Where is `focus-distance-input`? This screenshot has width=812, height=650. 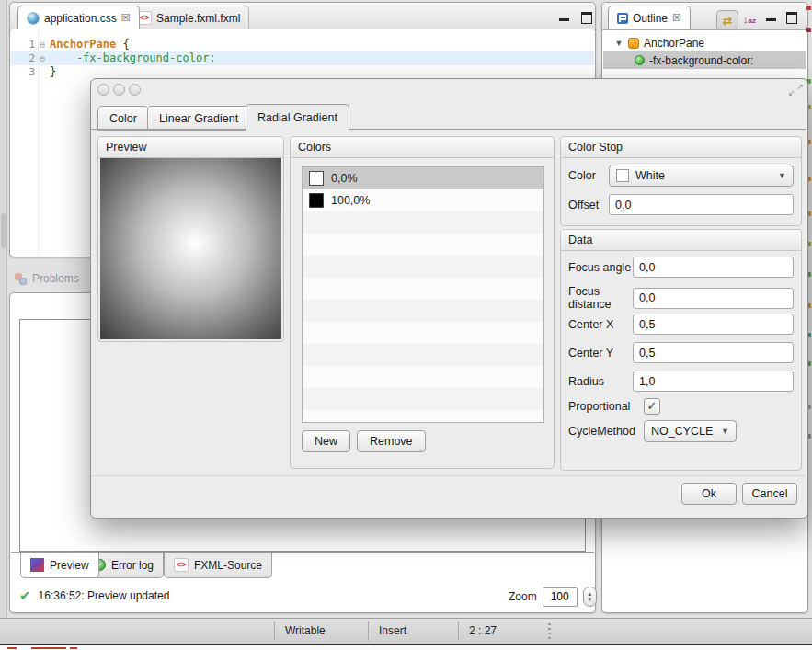 focus-distance-input is located at coordinates (714, 298).